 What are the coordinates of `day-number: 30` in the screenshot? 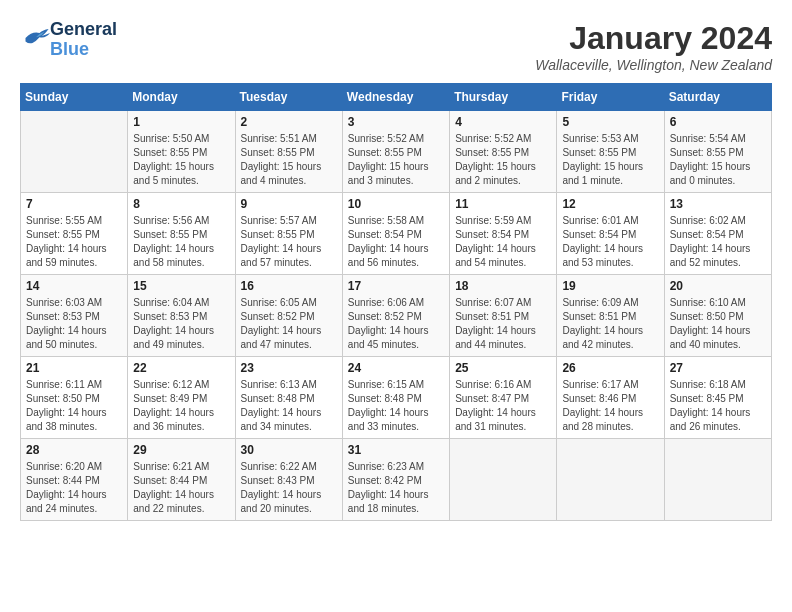 It's located at (289, 450).